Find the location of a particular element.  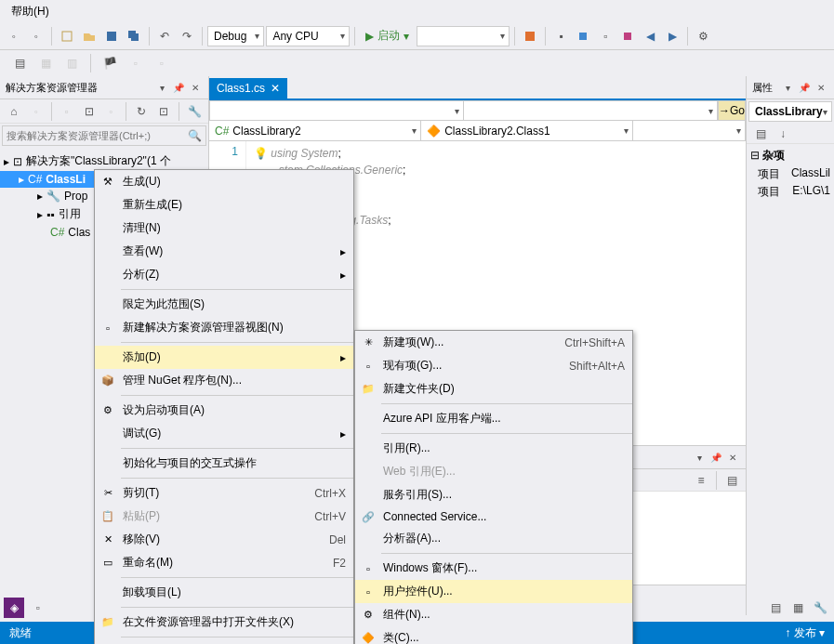

props-close-icon: ✕ is located at coordinates (821, 87).